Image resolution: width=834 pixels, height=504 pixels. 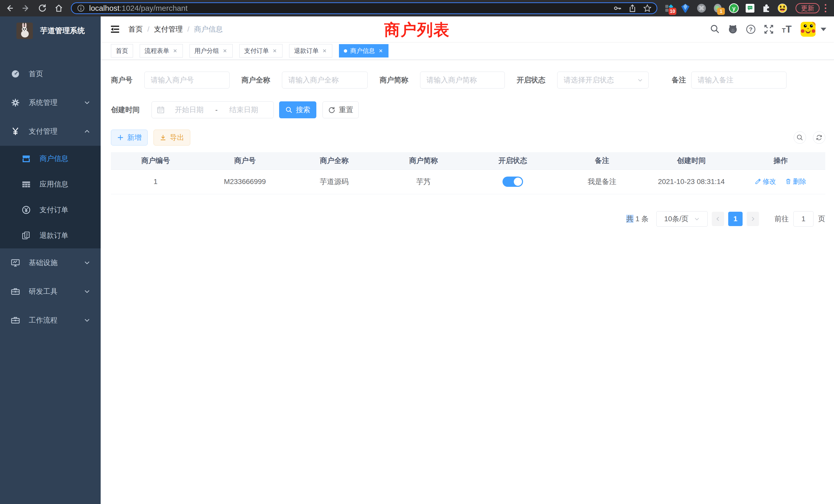 What do you see at coordinates (787, 29) in the screenshot?
I see `font-size-icon: TT` at bounding box center [787, 29].